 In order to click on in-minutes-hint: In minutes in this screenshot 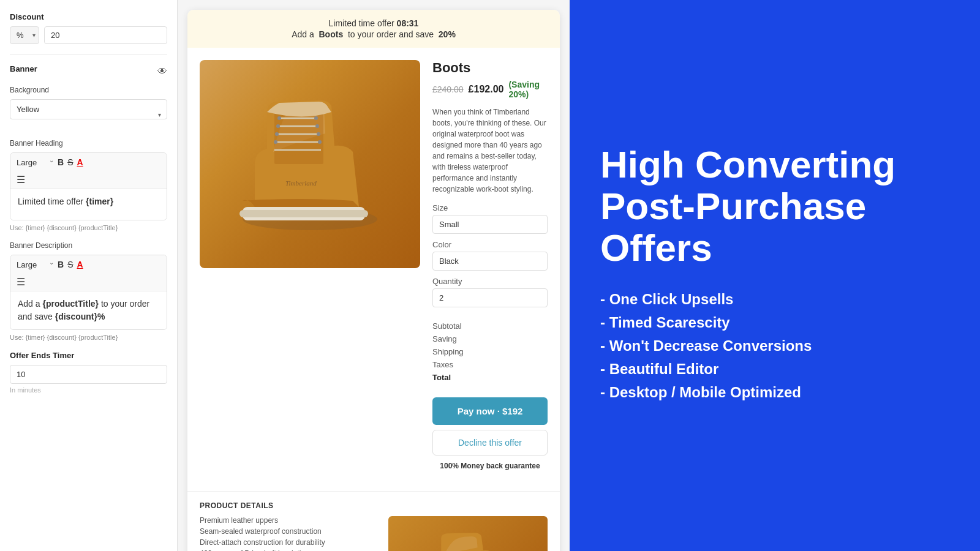, I will do `click(88, 390)`.